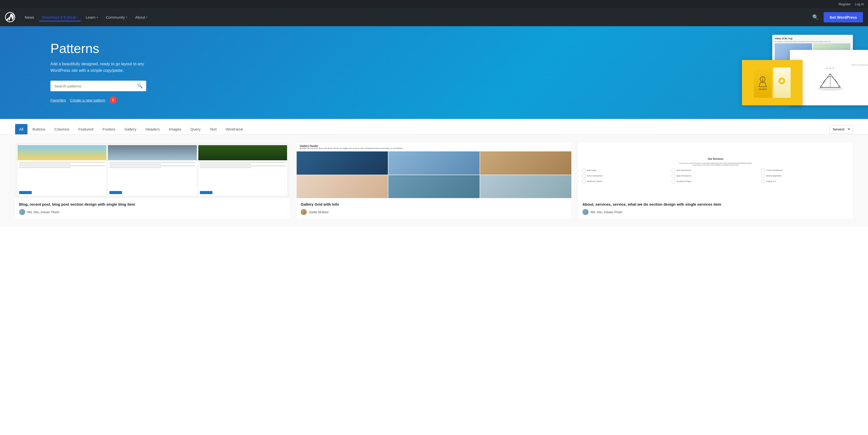 Image resolution: width=868 pixels, height=435 pixels. Describe the element at coordinates (815, 17) in the screenshot. I see `search-icon-button: 🔍` at that location.